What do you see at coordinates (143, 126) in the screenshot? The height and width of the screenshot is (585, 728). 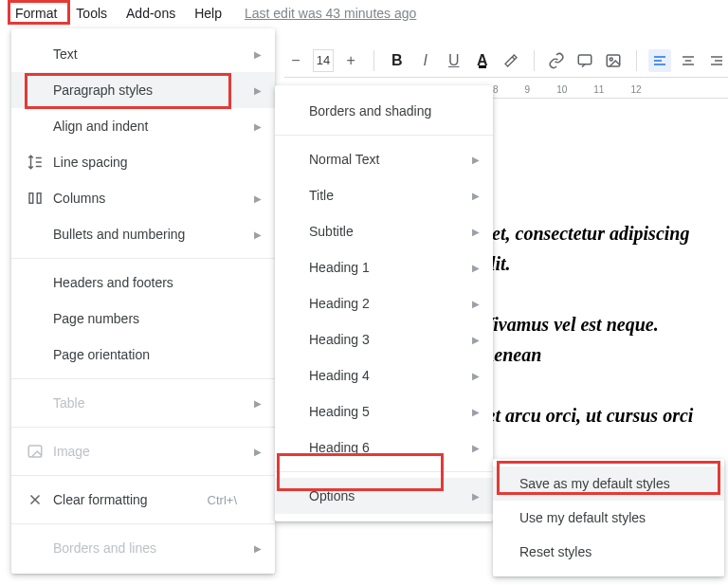 I see `menu-item-align-indent: Align and indent ▶` at bounding box center [143, 126].